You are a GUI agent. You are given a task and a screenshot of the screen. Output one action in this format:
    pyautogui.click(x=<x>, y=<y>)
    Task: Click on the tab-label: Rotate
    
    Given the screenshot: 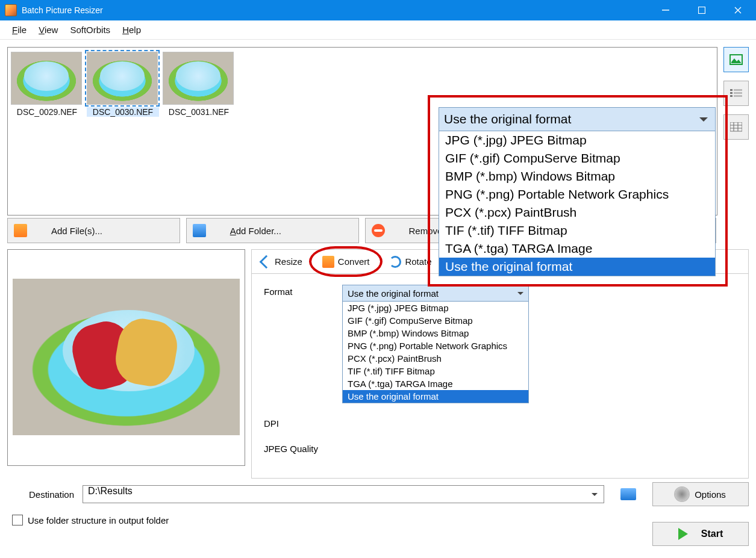 What is the action you would take?
    pyautogui.click(x=418, y=261)
    